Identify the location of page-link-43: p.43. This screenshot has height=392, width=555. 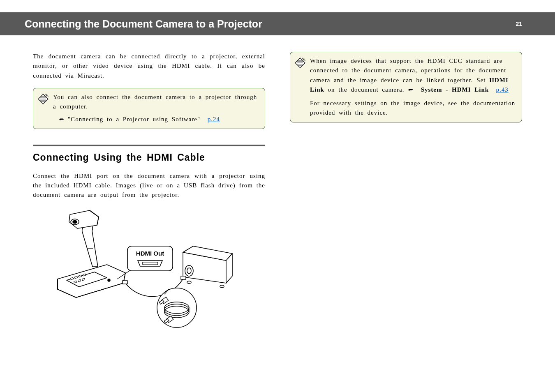
(502, 90).